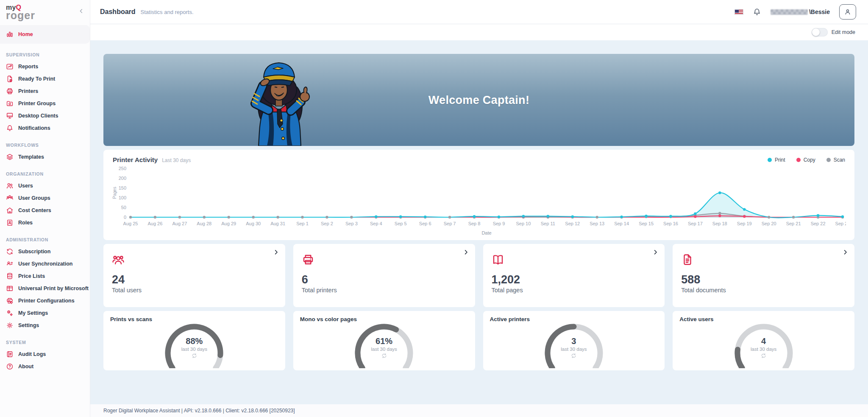  Describe the element at coordinates (10, 252) in the screenshot. I see `subscription-icon` at that location.